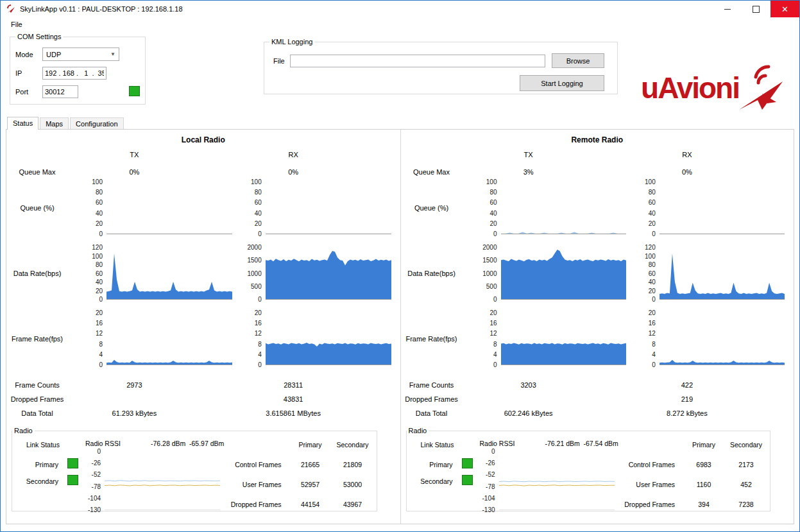 This screenshot has height=532, width=800. I want to click on local-user-frames-label: User Frames, so click(259, 485).